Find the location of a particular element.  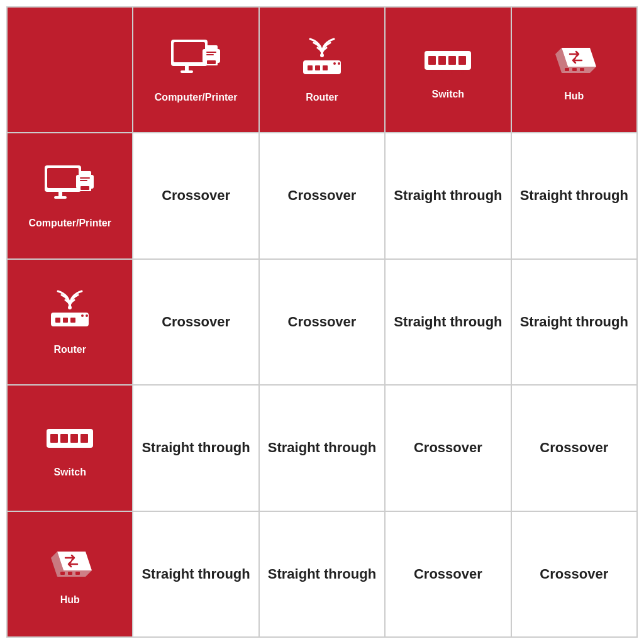

row-label-router: Router is located at coordinates (70, 350).